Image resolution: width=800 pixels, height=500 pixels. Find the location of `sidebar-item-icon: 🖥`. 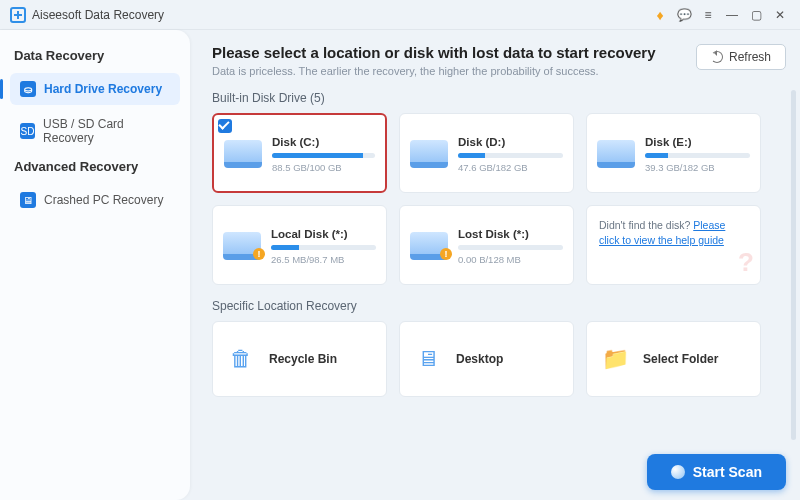

sidebar-item-icon: 🖥 is located at coordinates (28, 200).